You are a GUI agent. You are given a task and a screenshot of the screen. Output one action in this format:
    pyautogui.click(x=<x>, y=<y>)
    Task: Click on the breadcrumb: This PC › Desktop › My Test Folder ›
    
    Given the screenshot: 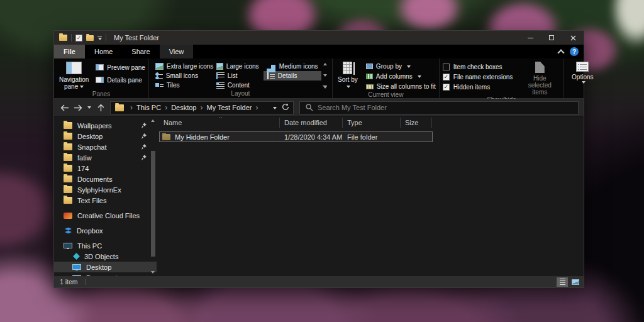 What is the action you would take?
    pyautogui.click(x=199, y=108)
    